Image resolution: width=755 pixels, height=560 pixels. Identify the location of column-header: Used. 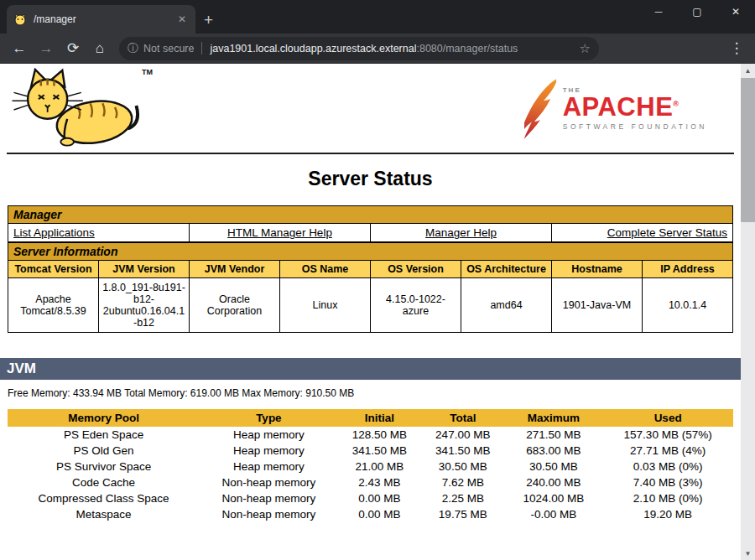
(668, 417).